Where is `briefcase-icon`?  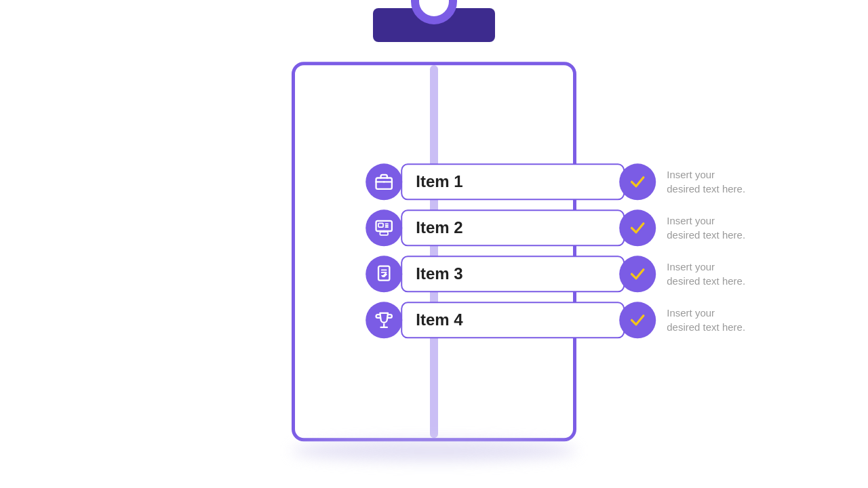
briefcase-icon is located at coordinates (384, 182).